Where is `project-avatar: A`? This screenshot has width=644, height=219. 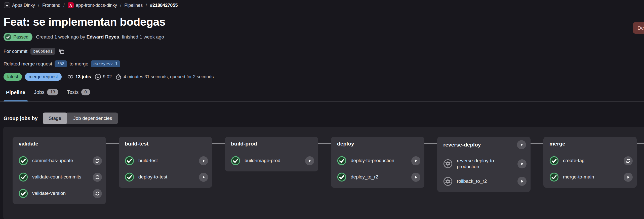 project-avatar: A is located at coordinates (71, 5).